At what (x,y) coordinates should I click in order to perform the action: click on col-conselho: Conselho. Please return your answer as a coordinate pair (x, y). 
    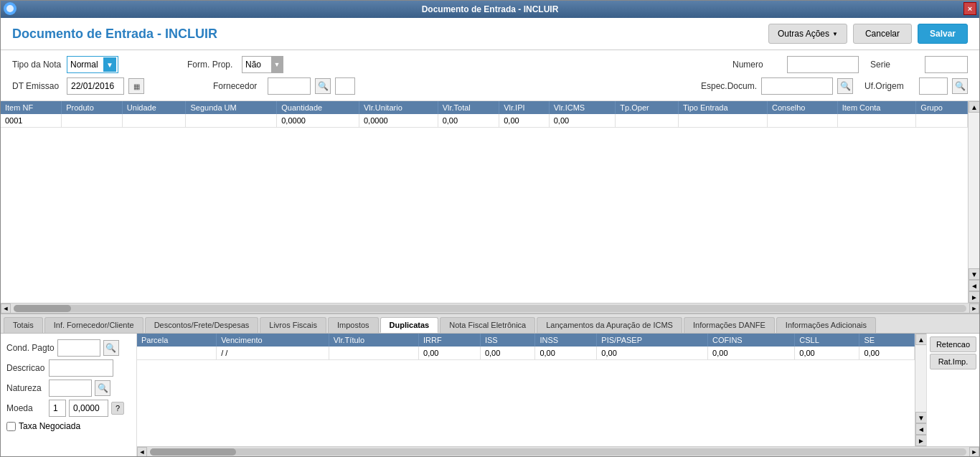
    Looking at the image, I should click on (803, 108).